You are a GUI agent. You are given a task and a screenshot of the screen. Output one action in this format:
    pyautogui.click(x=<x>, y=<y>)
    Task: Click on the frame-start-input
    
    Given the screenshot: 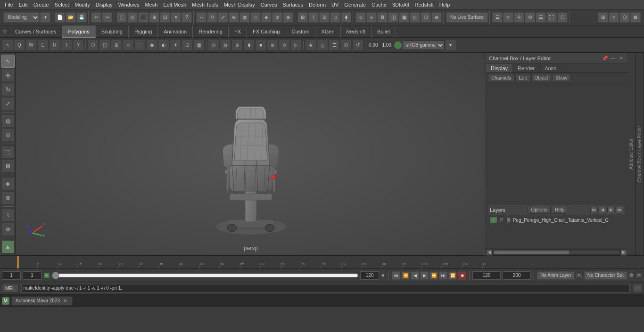 What is the action you would take?
    pyautogui.click(x=11, y=275)
    